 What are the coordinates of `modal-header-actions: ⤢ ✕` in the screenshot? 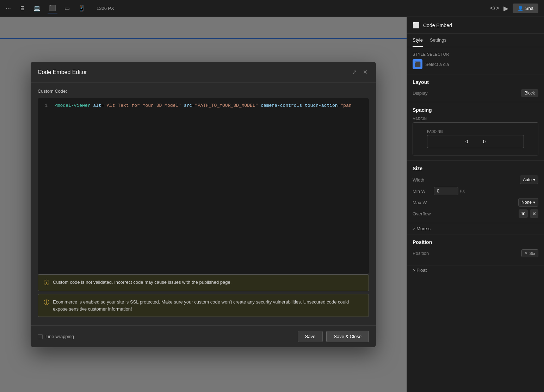 It's located at (360, 72).